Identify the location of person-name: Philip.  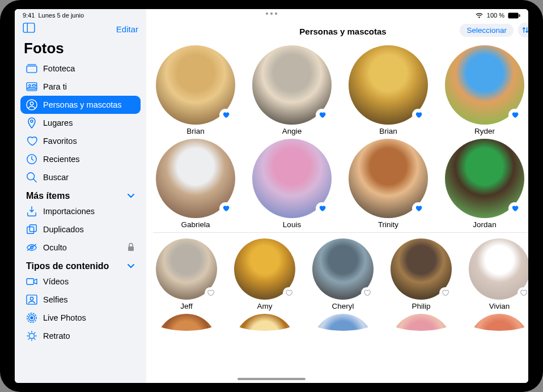
(421, 306).